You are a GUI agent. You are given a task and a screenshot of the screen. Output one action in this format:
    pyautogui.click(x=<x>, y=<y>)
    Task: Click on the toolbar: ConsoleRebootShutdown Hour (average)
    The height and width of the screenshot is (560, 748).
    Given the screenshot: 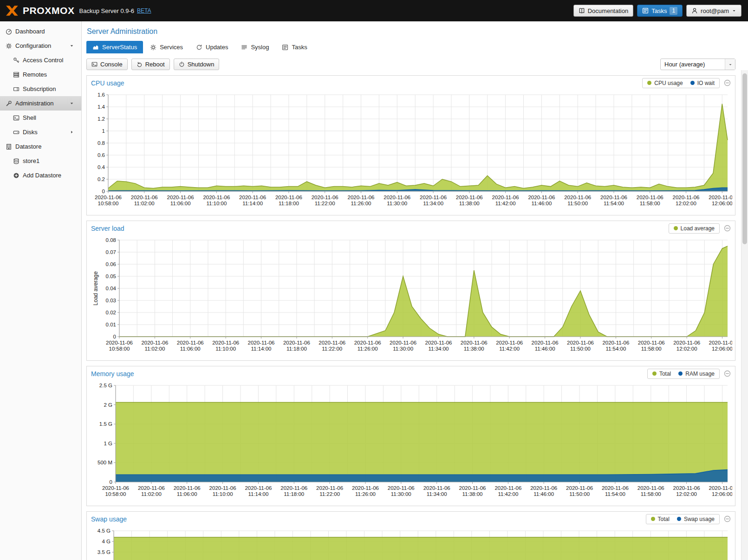 What is the action you would take?
    pyautogui.click(x=411, y=64)
    